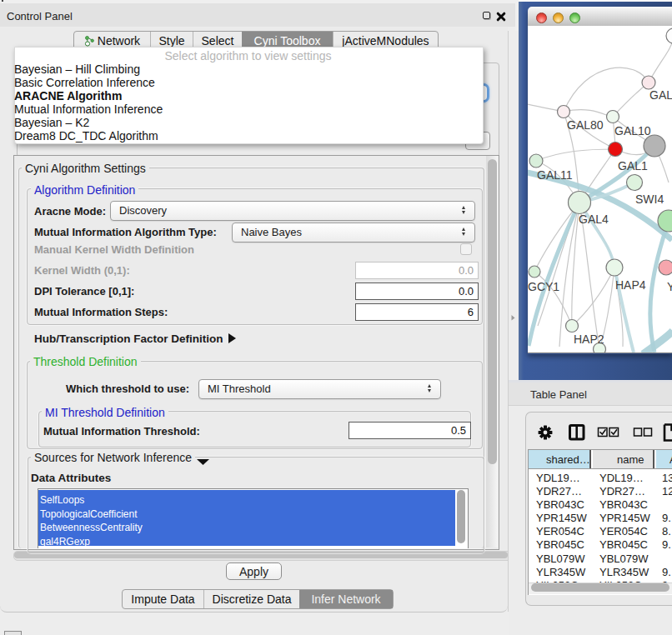 Image resolution: width=672 pixels, height=635 pixels. What do you see at coordinates (594, 219) in the screenshot?
I see `svg-text: GAL4` at bounding box center [594, 219].